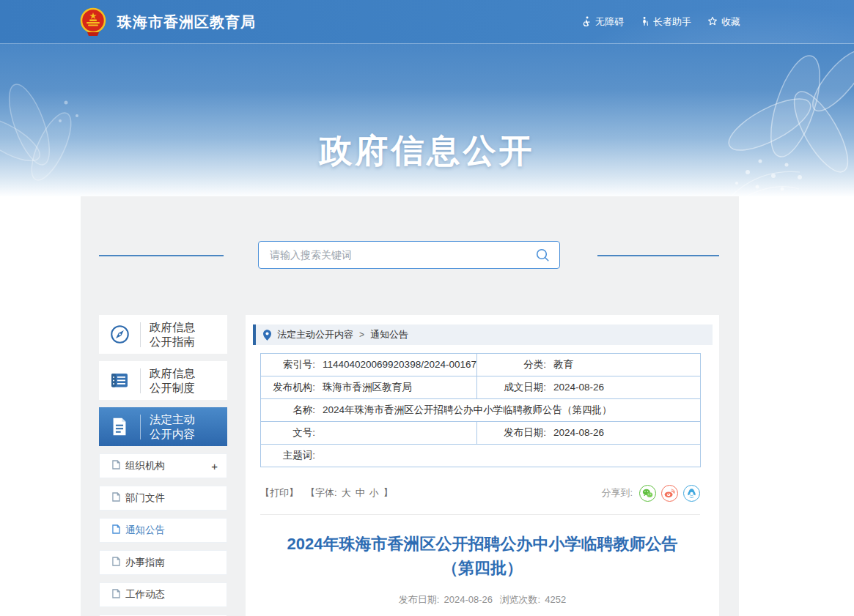  What do you see at coordinates (70, 127) in the screenshot?
I see `flower-decoration-left` at bounding box center [70, 127].